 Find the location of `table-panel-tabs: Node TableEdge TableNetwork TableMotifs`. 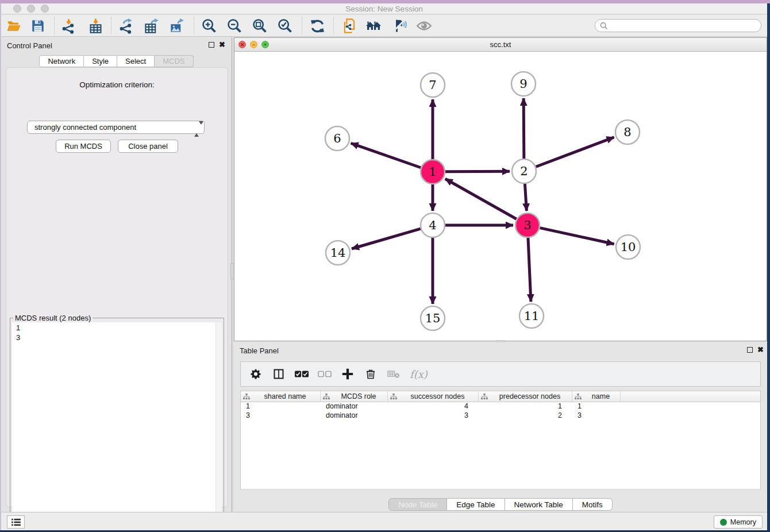

table-panel-tabs: Node TableEdge TableNetwork TableMotifs is located at coordinates (500, 504).